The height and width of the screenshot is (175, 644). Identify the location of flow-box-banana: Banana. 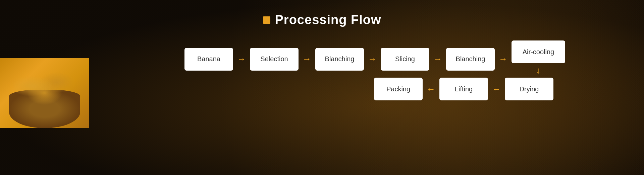
(209, 59).